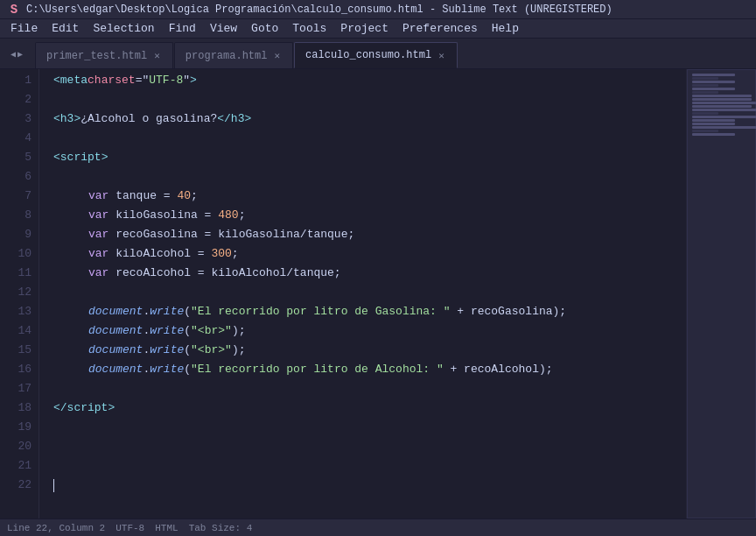 This screenshot has height=536, width=756. Describe the element at coordinates (24, 28) in the screenshot. I see `menu-file: File` at that location.